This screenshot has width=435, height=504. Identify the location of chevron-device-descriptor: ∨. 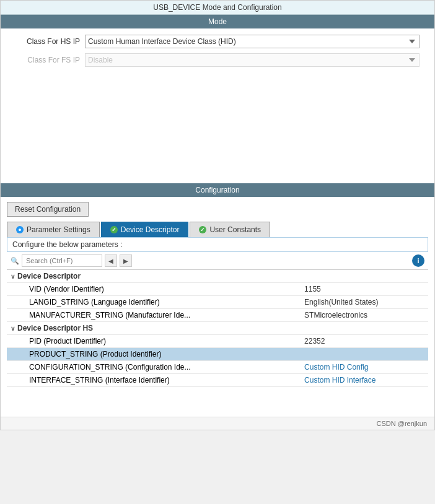
(12, 276).